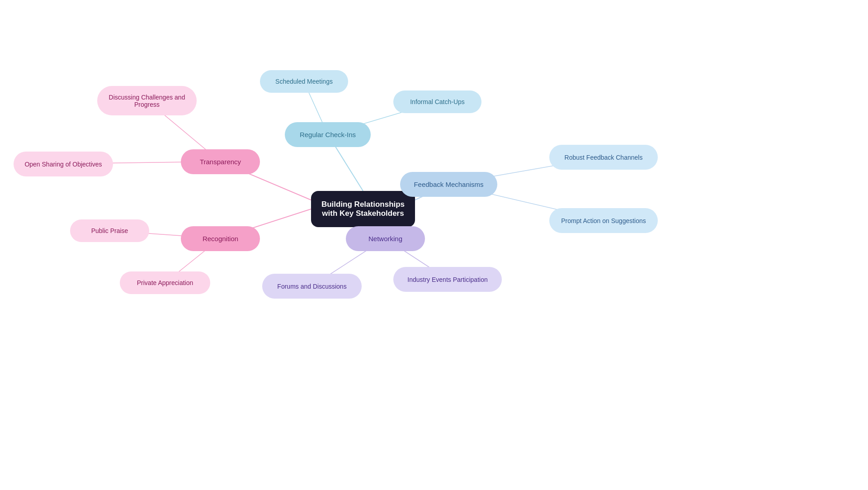  What do you see at coordinates (604, 221) in the screenshot?
I see `node-prompt-action: Prompt Action on Suggestions` at bounding box center [604, 221].